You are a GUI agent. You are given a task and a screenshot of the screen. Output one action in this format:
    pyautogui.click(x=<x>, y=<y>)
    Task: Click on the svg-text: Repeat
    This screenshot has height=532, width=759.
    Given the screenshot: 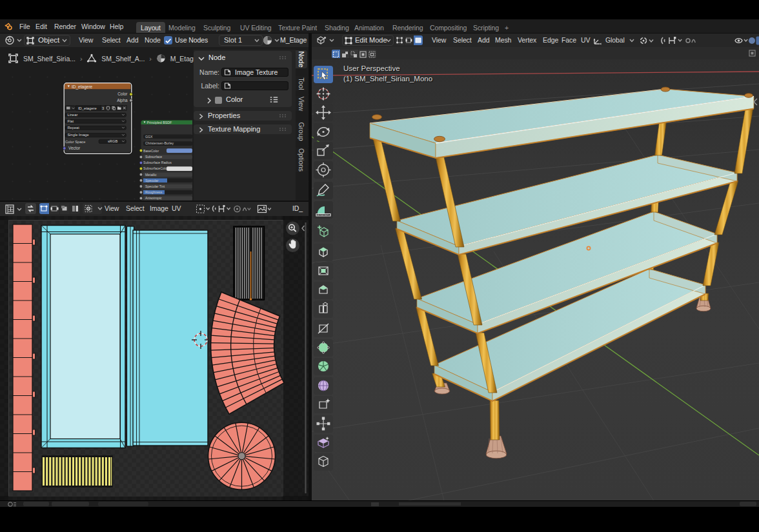 What is the action you would take?
    pyautogui.click(x=74, y=128)
    